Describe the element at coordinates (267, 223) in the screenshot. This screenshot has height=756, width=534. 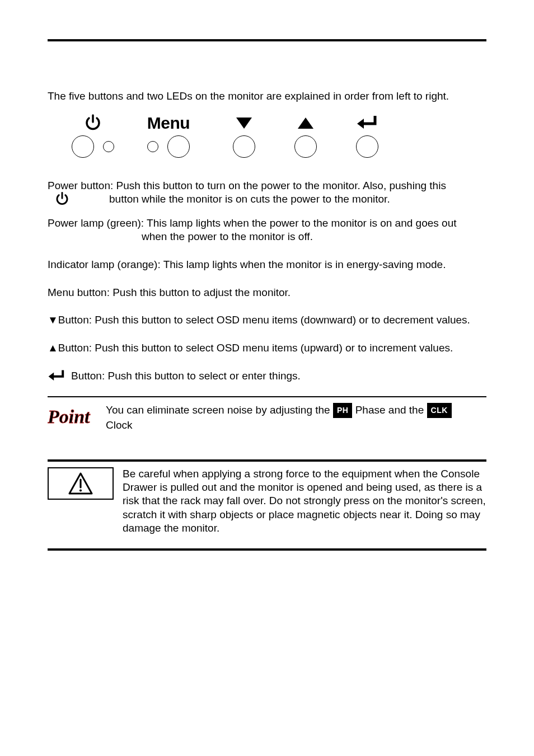
I see `text-line: Power lamp (green): This lamp lights whe…` at that location.